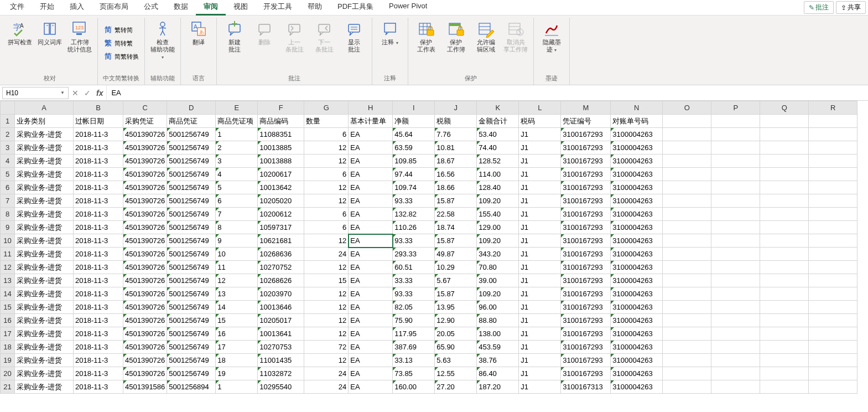 This screenshot has height=412, width=868. Describe the element at coordinates (414, 254) in the screenshot. I see `cell: 293.33` at that location.